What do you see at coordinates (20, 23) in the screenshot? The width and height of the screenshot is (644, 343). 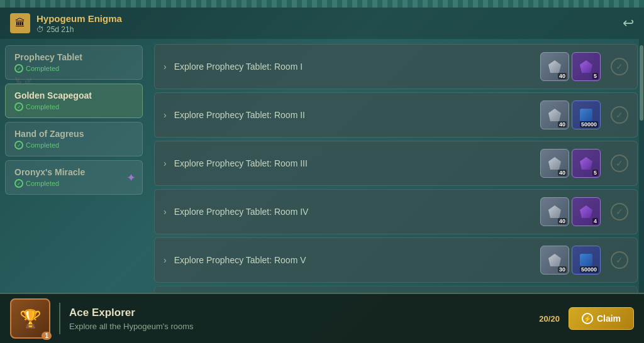 I see `header-icon-glyph: 🏛` at bounding box center [20, 23].